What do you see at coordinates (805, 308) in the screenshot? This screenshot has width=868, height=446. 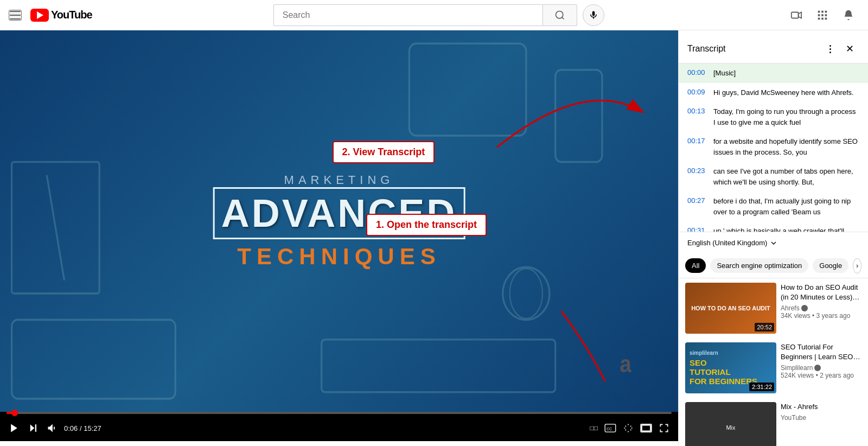 I see `verified-check-icon` at bounding box center [805, 308].